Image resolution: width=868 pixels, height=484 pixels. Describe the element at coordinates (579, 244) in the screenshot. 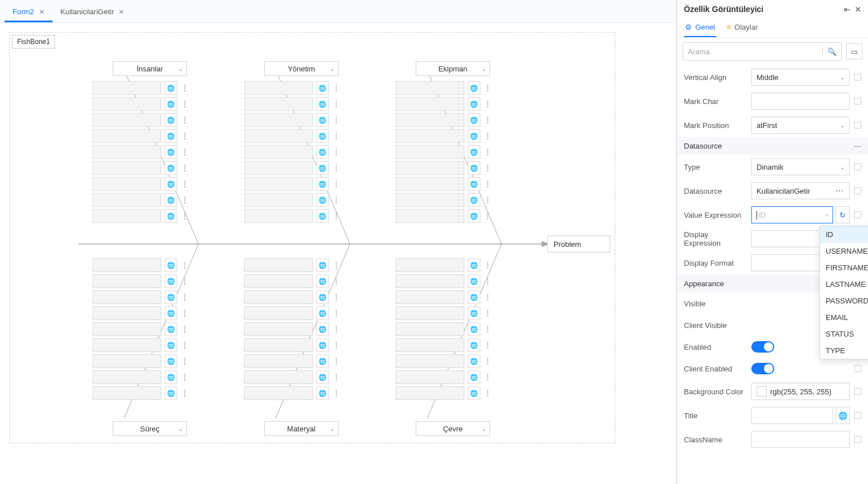

I see `problem-box: Problem` at that location.